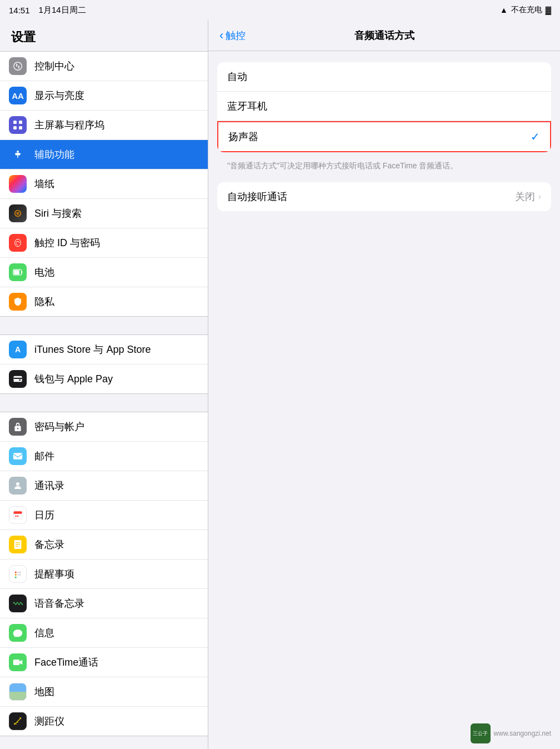 The width and height of the screenshot is (560, 749). I want to click on sidebar-item-itunes: A iTunes Store 与 App Store, so click(104, 350).